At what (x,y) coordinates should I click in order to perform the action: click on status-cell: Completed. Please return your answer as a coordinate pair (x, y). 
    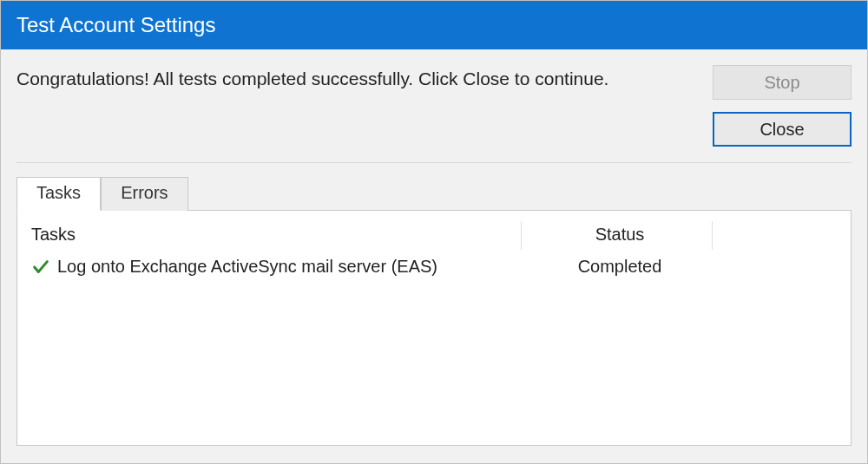
    Looking at the image, I should click on (616, 267).